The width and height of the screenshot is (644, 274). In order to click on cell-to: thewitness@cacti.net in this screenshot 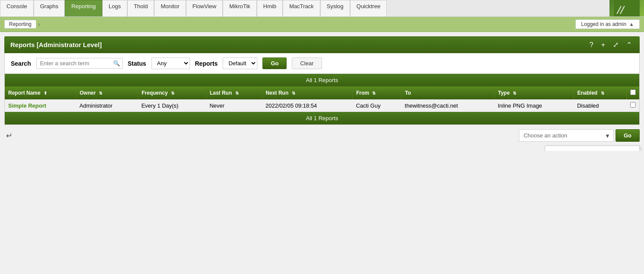, I will do `click(448, 105)`.